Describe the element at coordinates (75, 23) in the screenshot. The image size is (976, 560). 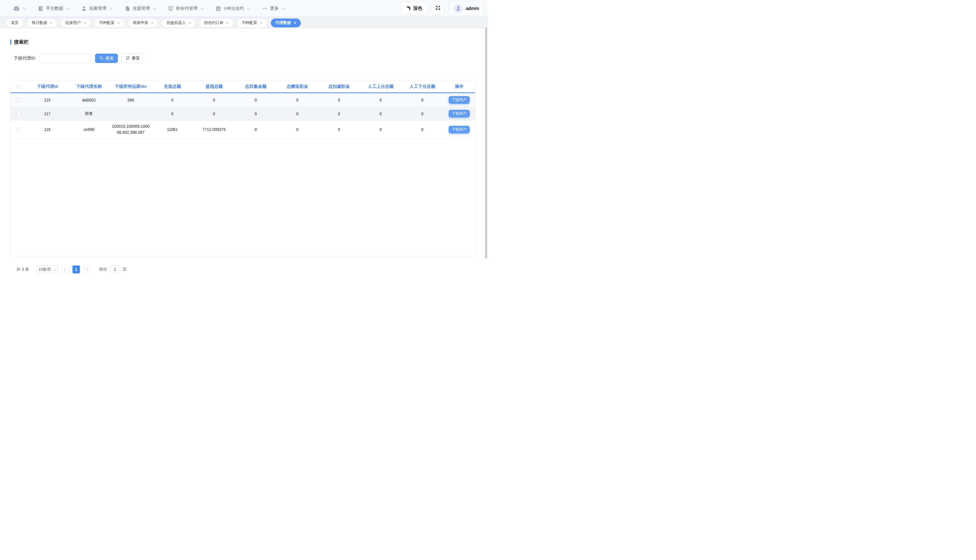
I see `tab-player-users: 玩家用户 ×` at that location.